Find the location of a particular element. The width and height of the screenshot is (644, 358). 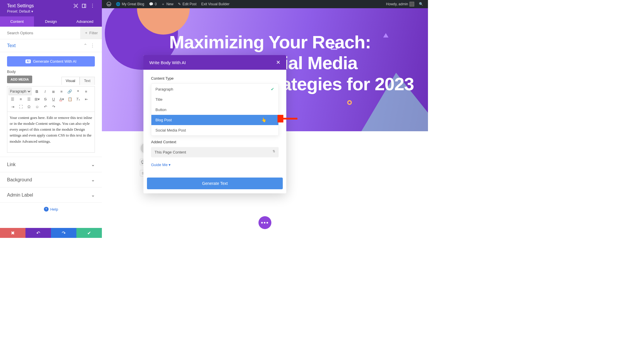

content-type-option-button: Button is located at coordinates (215, 110).